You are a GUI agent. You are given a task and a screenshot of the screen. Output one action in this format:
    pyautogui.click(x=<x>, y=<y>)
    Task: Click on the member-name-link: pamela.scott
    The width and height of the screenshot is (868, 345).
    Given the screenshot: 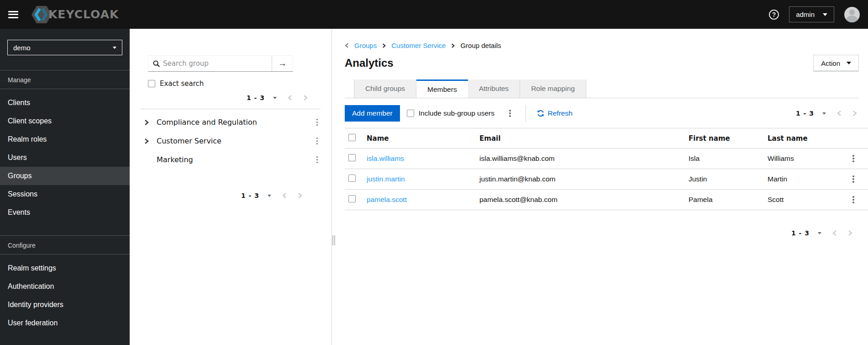 What is the action you would take?
    pyautogui.click(x=387, y=199)
    